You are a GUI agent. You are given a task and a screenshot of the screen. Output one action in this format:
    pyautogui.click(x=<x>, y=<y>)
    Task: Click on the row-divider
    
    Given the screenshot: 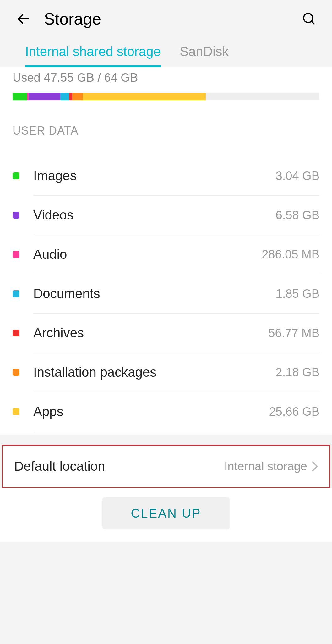 What is the action you would take?
    pyautogui.click(x=177, y=431)
    